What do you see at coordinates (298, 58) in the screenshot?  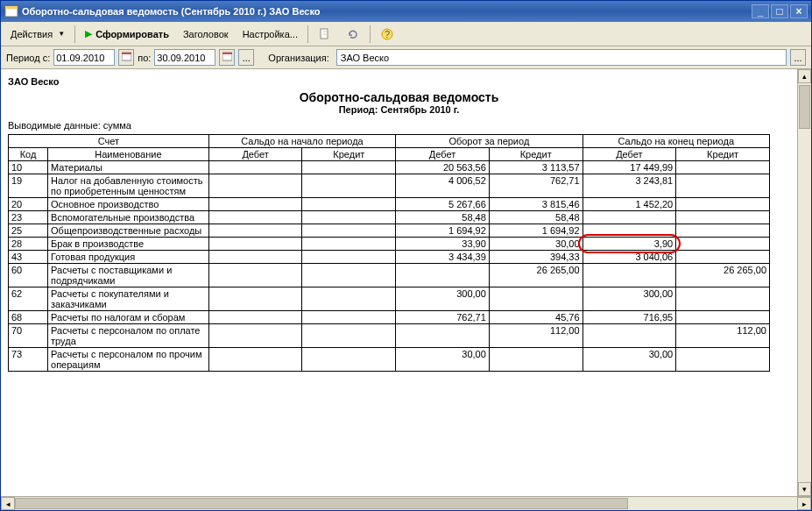 I see `org-label: Организация:` at bounding box center [298, 58].